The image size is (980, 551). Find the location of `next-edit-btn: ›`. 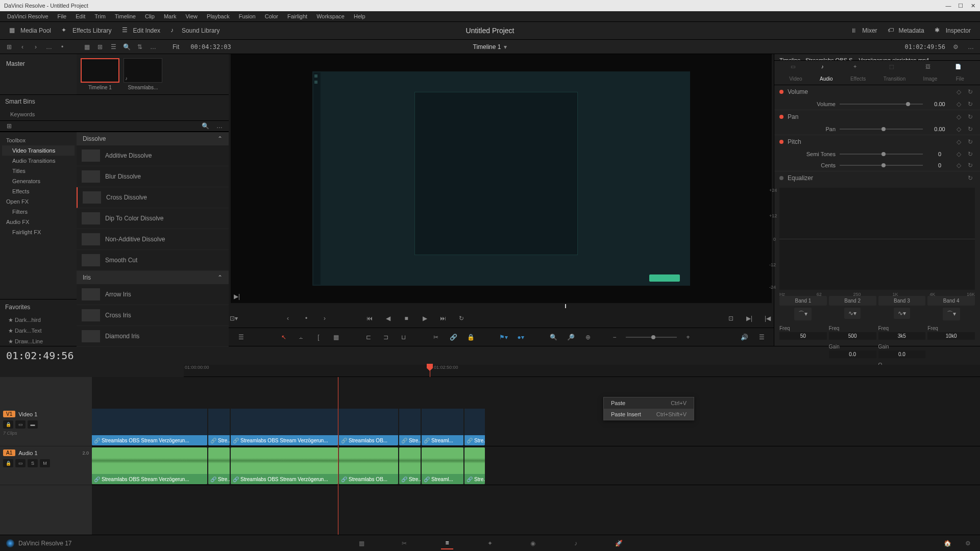

next-edit-btn: › is located at coordinates (325, 318).